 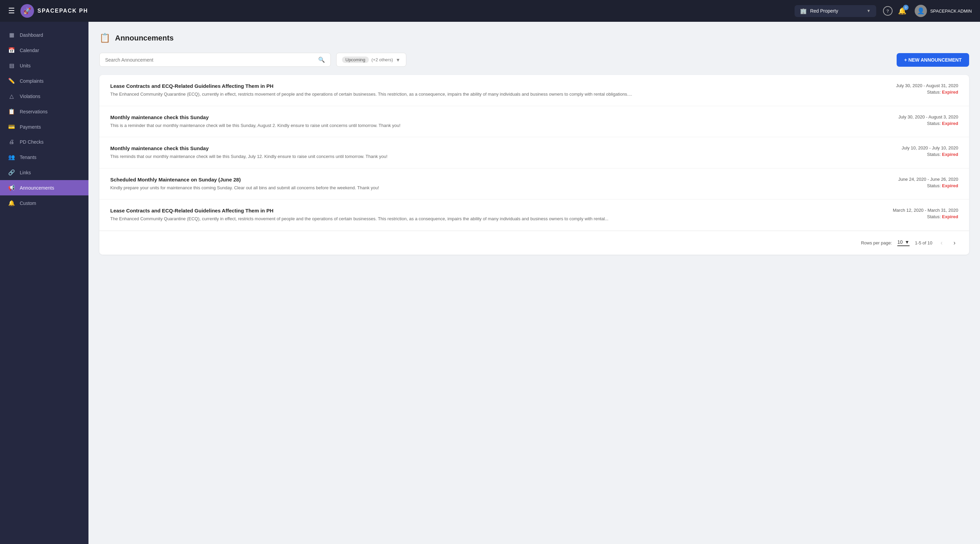 I want to click on notifications-button: 🔔 0, so click(x=902, y=11).